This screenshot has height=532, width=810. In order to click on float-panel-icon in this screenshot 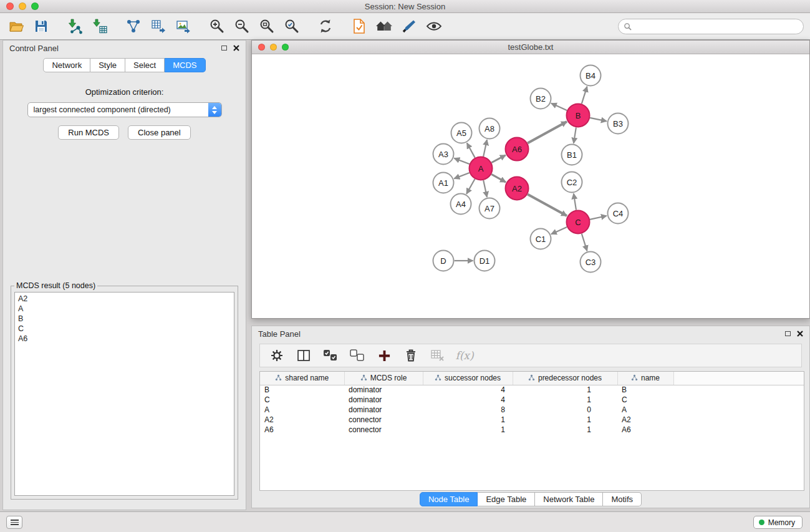, I will do `click(224, 48)`.